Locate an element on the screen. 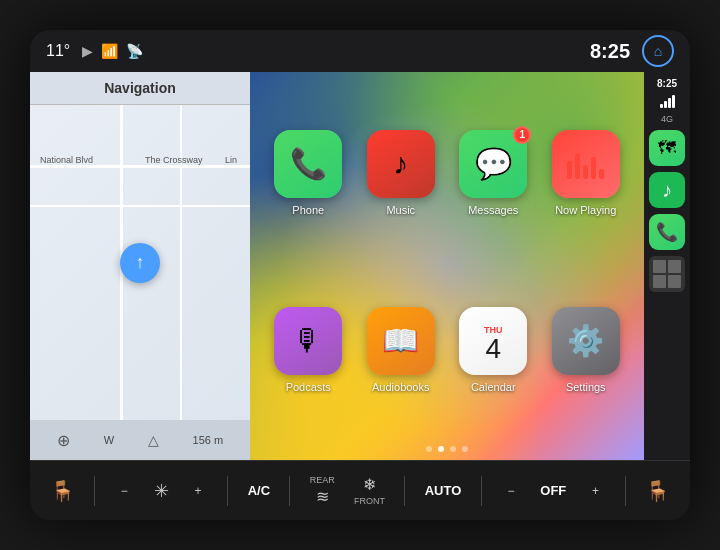 The height and width of the screenshot is (550, 720). wifi-icon: 📶 is located at coordinates (110, 51).